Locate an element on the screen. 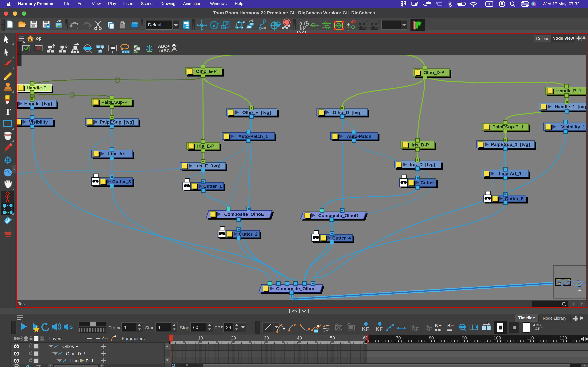 This screenshot has height=367, width=588. svg-text: Start is located at coordinates (150, 328).